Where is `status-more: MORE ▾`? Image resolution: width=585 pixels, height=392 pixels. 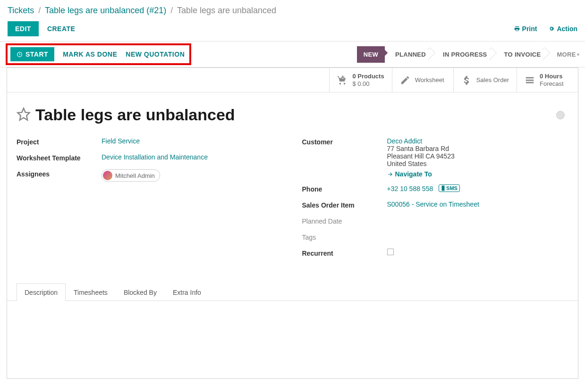
status-more: MORE ▾ is located at coordinates (566, 55).